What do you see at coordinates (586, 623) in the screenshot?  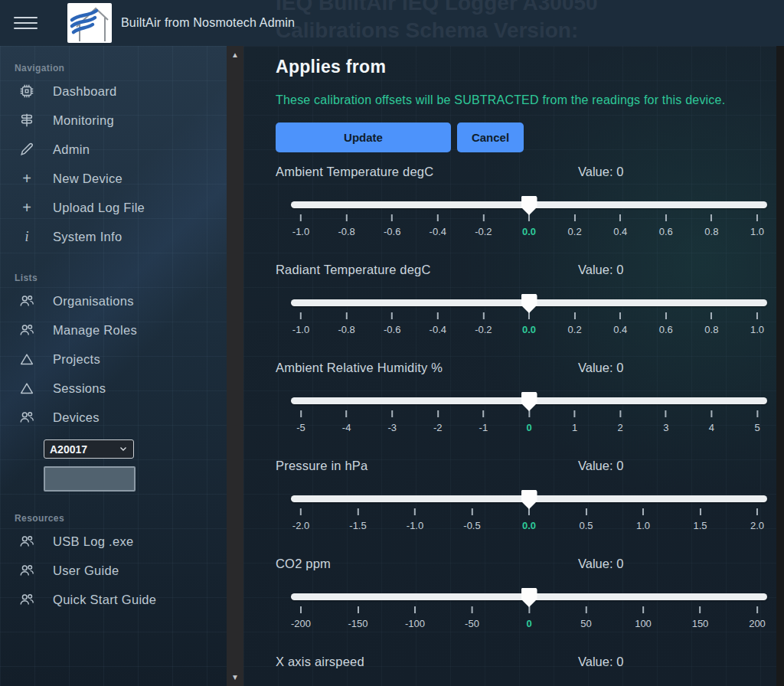 I see `tick-label: 50` at bounding box center [586, 623].